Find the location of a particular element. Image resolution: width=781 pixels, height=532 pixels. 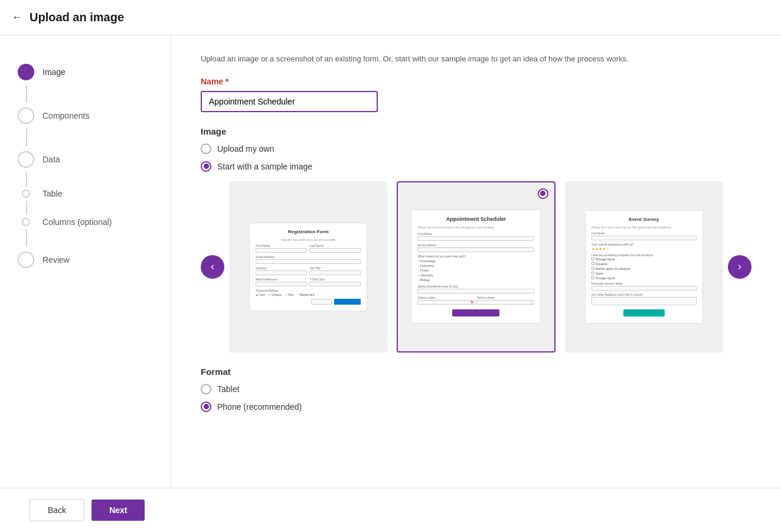

survey-form-preview: Event Survey Please fill in this Event S… is located at coordinates (644, 267).